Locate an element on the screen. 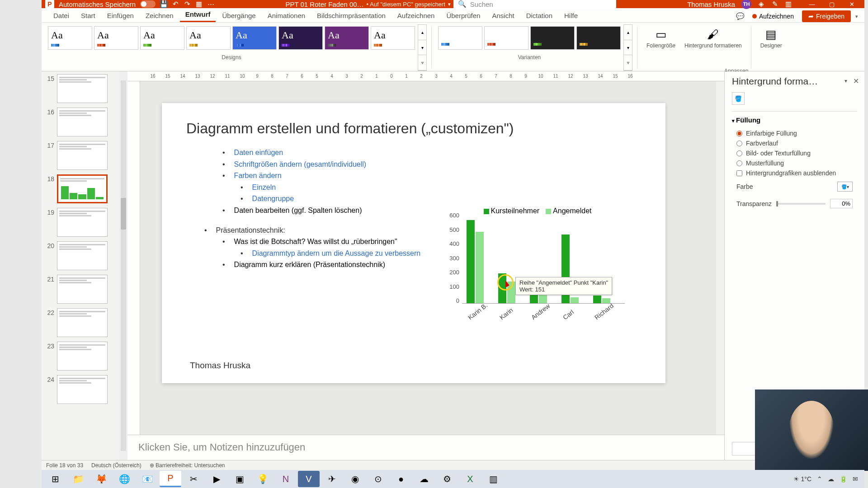  app-icon-5: ⊙ is located at coordinates (378, 479).